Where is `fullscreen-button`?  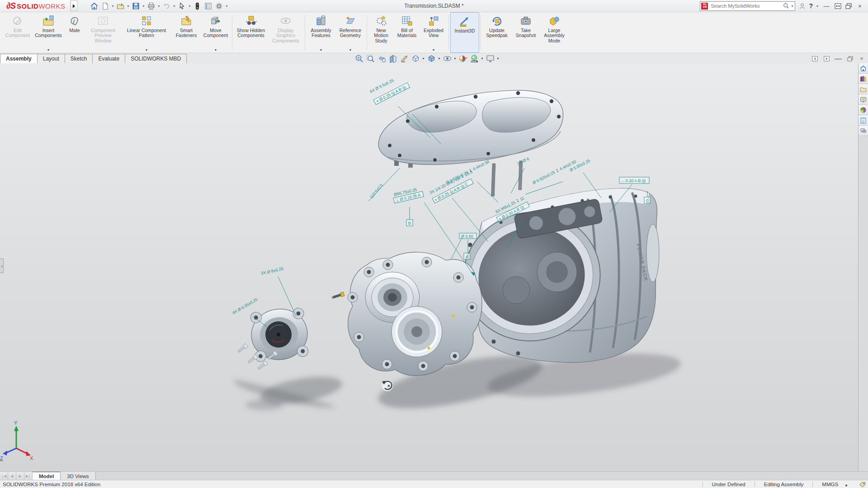 fullscreen-button is located at coordinates (838, 6).